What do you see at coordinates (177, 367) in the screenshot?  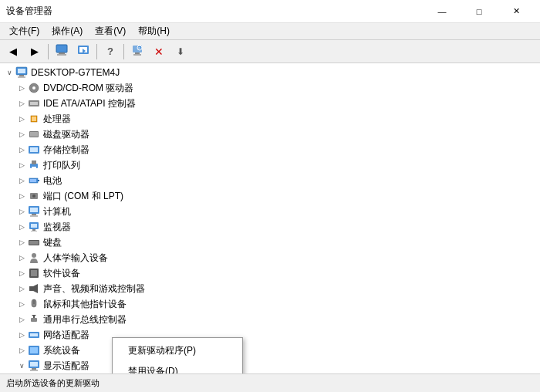 I see `context-menu-item-disable: 禁用设备(D)` at bounding box center [177, 367].